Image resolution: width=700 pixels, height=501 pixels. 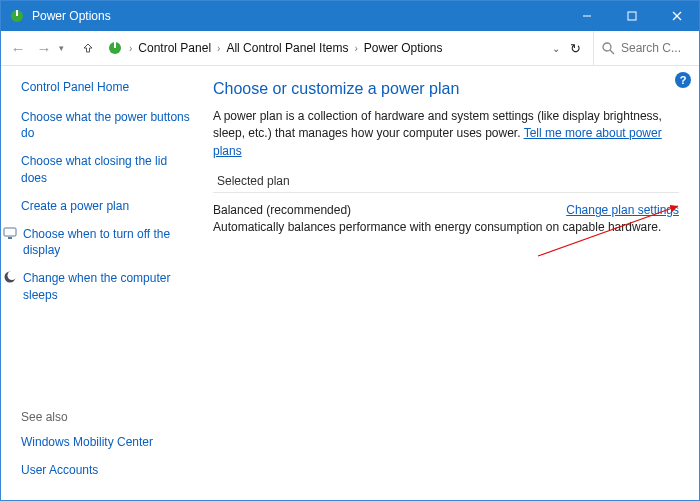 I want to click on forward-button: →, so click(x=44, y=48).